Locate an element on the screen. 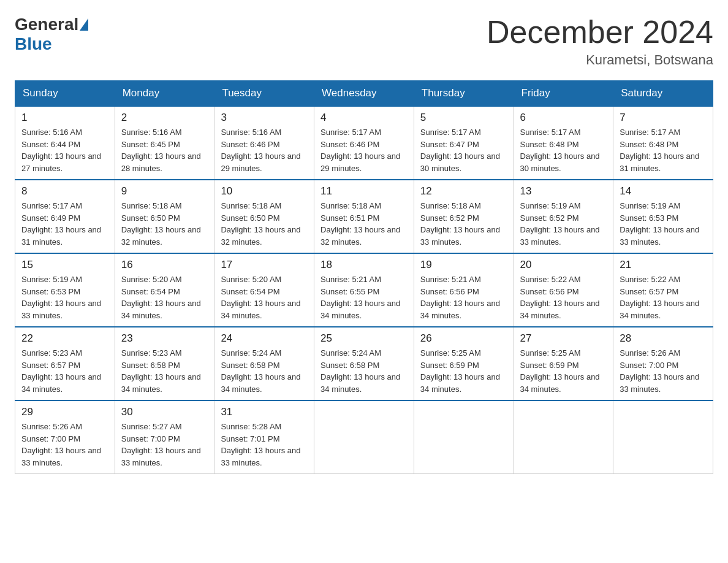 This screenshot has width=728, height=563. list-item: 28Sunrise: 5:26 AMSunset: 7:00 PMDayligh… is located at coordinates (663, 364).